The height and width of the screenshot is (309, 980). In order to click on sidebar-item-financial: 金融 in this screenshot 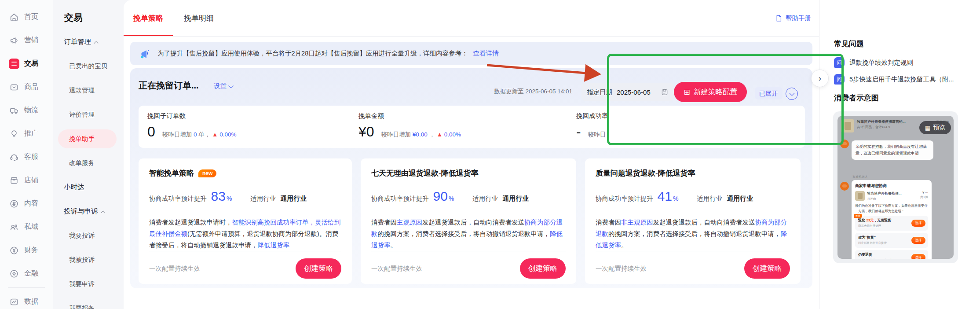, I will do `click(26, 274)`.